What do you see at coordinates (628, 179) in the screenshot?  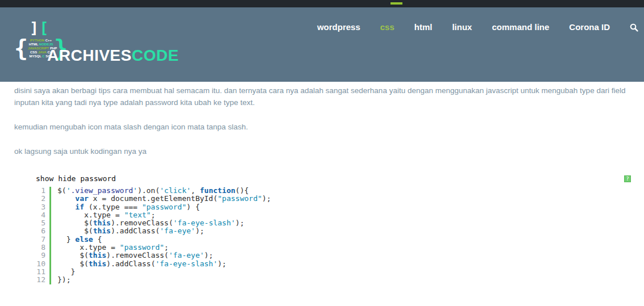 I see `code-help-button: ?` at bounding box center [628, 179].